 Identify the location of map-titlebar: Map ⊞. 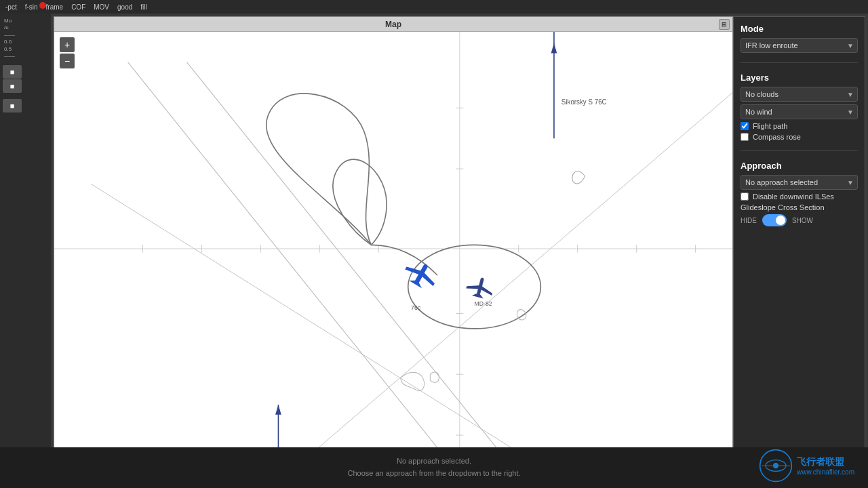
(393, 24).